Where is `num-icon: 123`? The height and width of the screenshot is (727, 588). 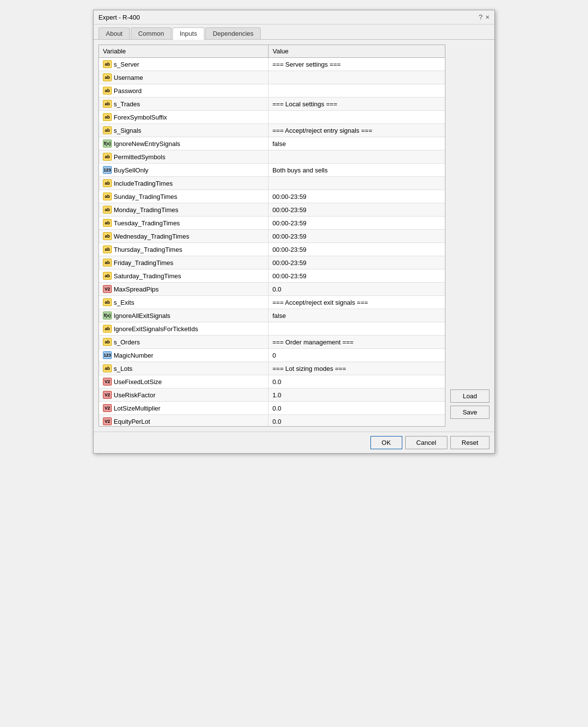 num-icon: 123 is located at coordinates (107, 355).